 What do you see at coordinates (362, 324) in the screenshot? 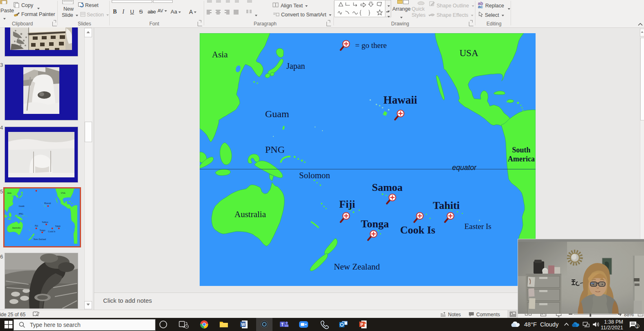
I see `svg-text: P` at bounding box center [362, 324].